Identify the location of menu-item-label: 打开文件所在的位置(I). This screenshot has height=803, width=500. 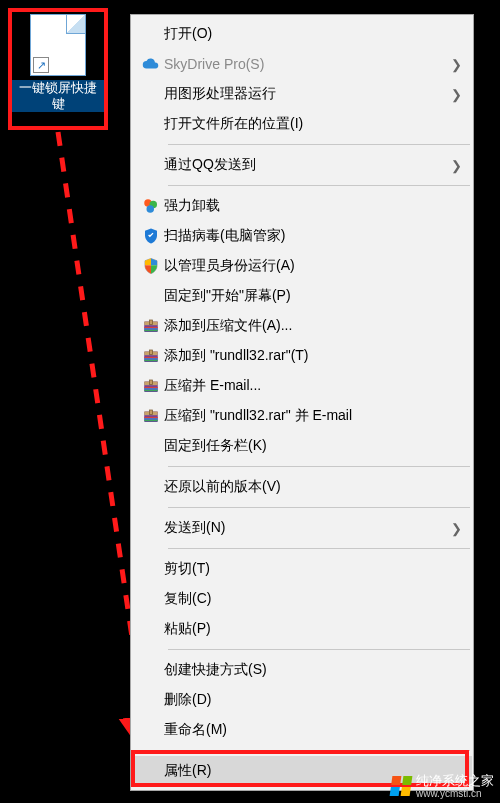
(313, 124).